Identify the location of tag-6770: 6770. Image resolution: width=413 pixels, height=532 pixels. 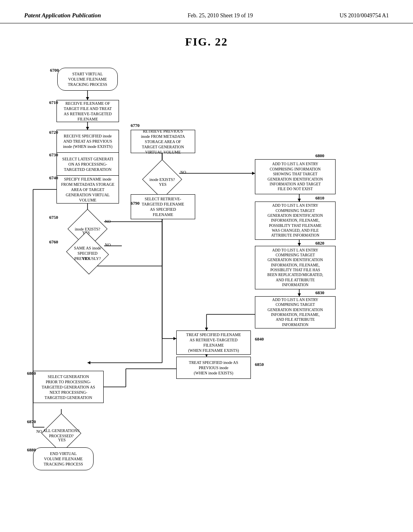
(135, 125).